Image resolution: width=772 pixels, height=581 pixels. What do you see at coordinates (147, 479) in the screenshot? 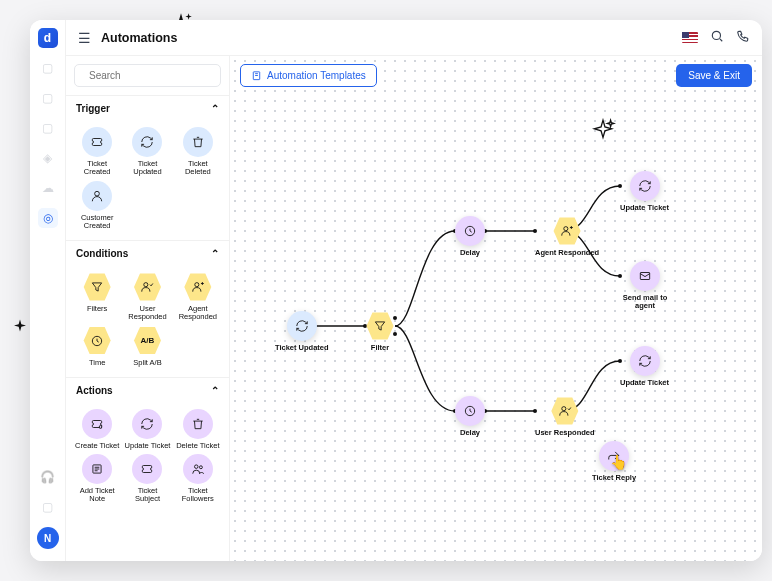
I see `action-ticket-subject: Ticket Subject` at bounding box center [147, 479].